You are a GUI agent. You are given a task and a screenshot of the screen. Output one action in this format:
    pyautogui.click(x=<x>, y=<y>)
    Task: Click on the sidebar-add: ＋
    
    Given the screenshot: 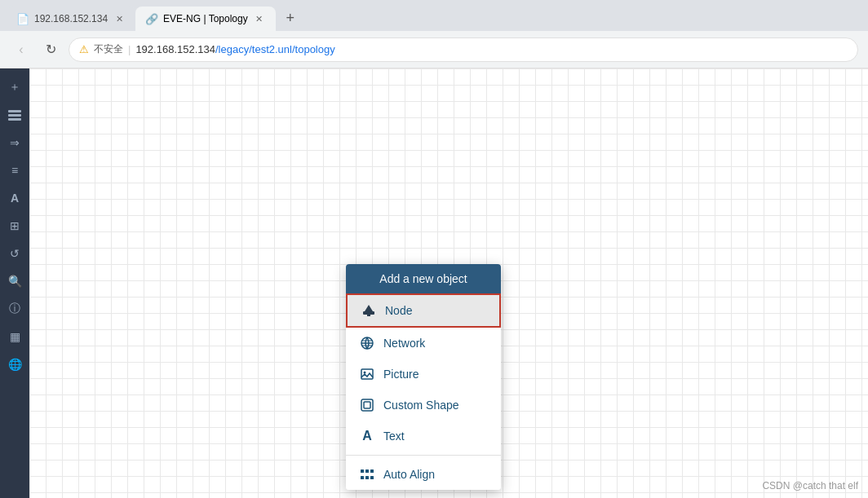 What is the action you would take?
    pyautogui.click(x=15, y=87)
    